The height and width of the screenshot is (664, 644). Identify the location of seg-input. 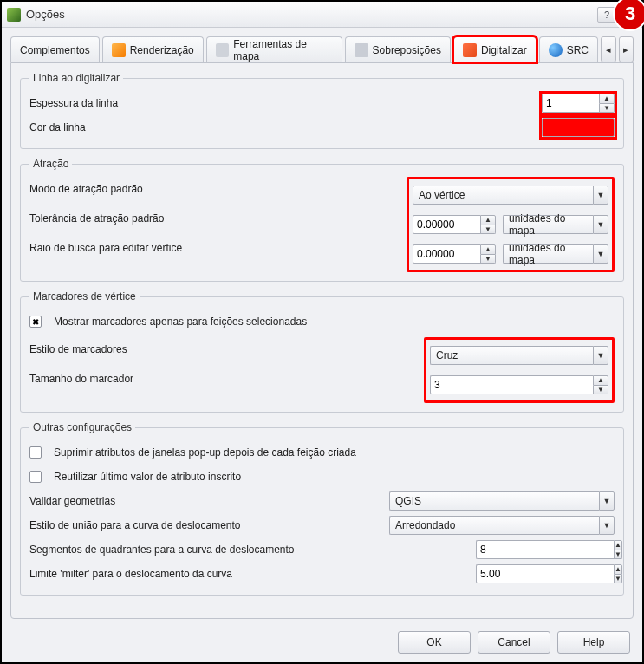
(544, 550).